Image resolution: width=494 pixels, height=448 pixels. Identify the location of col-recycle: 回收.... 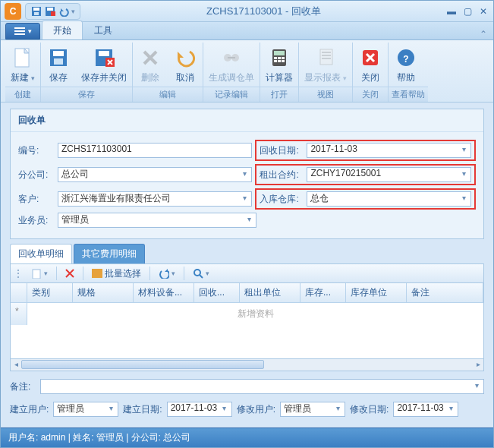
(217, 293).